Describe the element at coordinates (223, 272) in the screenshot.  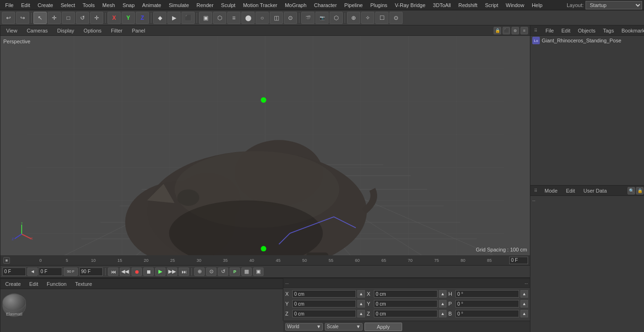
I see `anim-btn-3: ↺` at that location.